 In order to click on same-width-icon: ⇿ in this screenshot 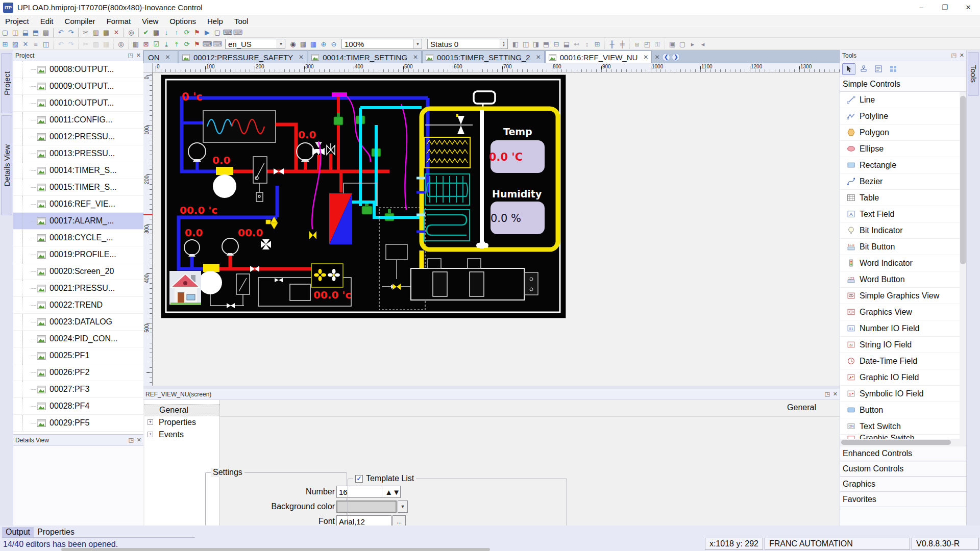, I will do `click(577, 44)`.